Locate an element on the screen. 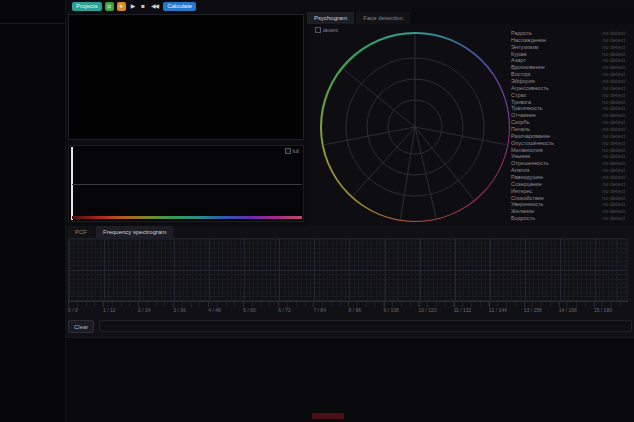 The width and height of the screenshot is (634, 422). bottom-tab-bar: PCF Frequency spectrogram is located at coordinates (122, 232).